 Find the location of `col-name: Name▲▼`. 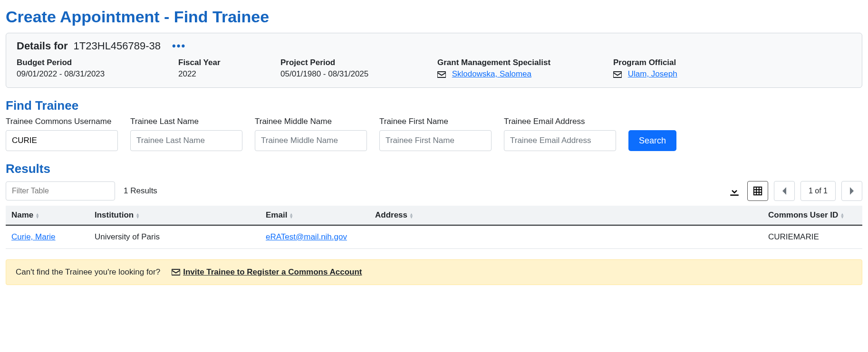

col-name: Name▲▼ is located at coordinates (48, 216).